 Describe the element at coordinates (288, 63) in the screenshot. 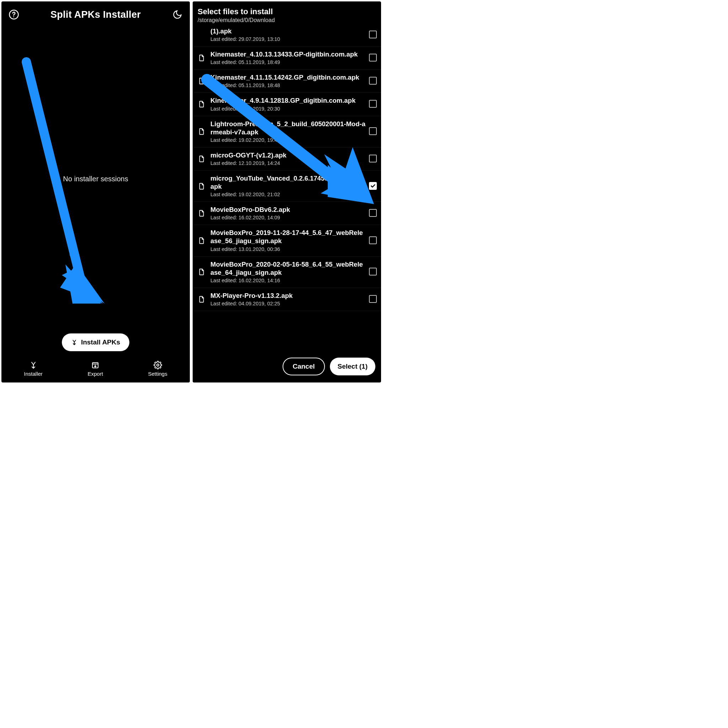

I see `file-meta: Last edited: 05.11.2019, 18:49` at that location.